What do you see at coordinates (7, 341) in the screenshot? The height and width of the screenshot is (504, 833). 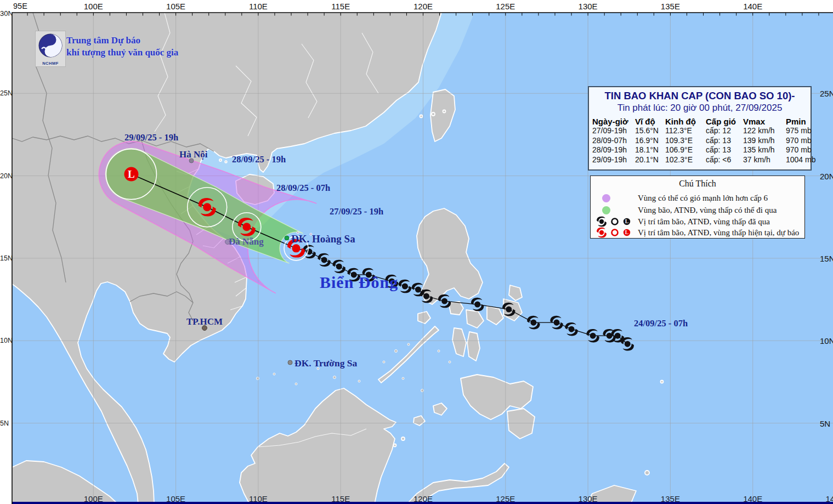 I see `lat-label-left: 10N` at bounding box center [7, 341].